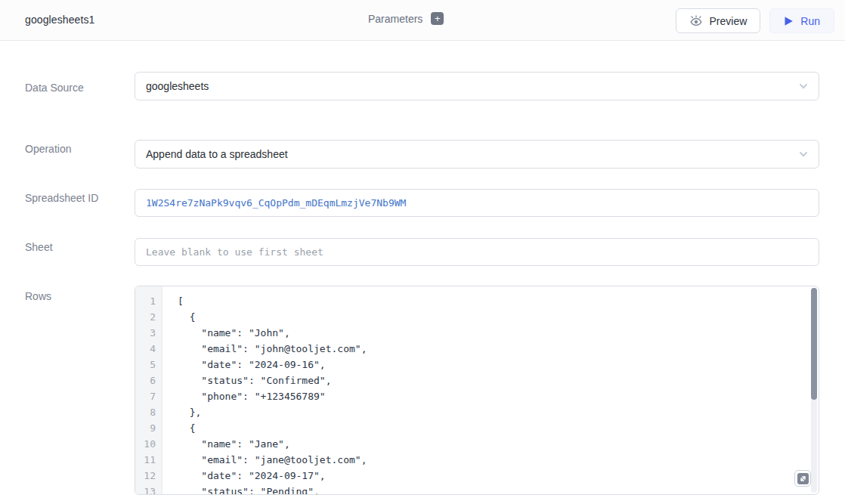 This screenshot has width=845, height=504. Describe the element at coordinates (477, 154) in the screenshot. I see `operation-select: Append data to a spreadsheet` at that location.